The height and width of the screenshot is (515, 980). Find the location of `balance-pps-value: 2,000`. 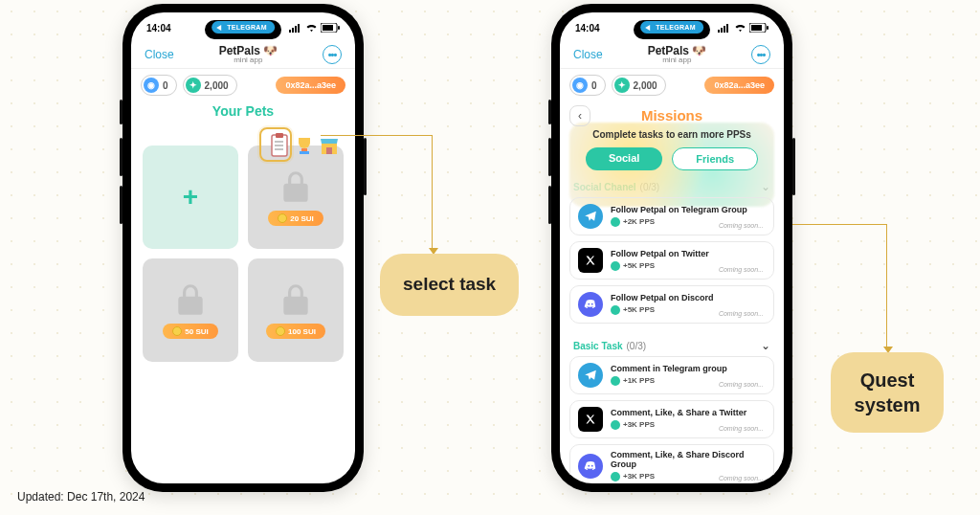

balance-pps-value: 2,000 is located at coordinates (216, 86).